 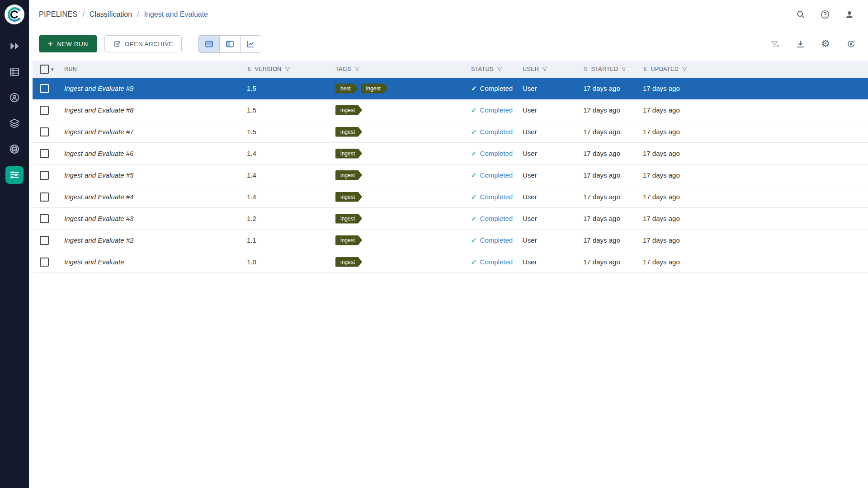 I want to click on status-label: Completed, so click(x=496, y=89).